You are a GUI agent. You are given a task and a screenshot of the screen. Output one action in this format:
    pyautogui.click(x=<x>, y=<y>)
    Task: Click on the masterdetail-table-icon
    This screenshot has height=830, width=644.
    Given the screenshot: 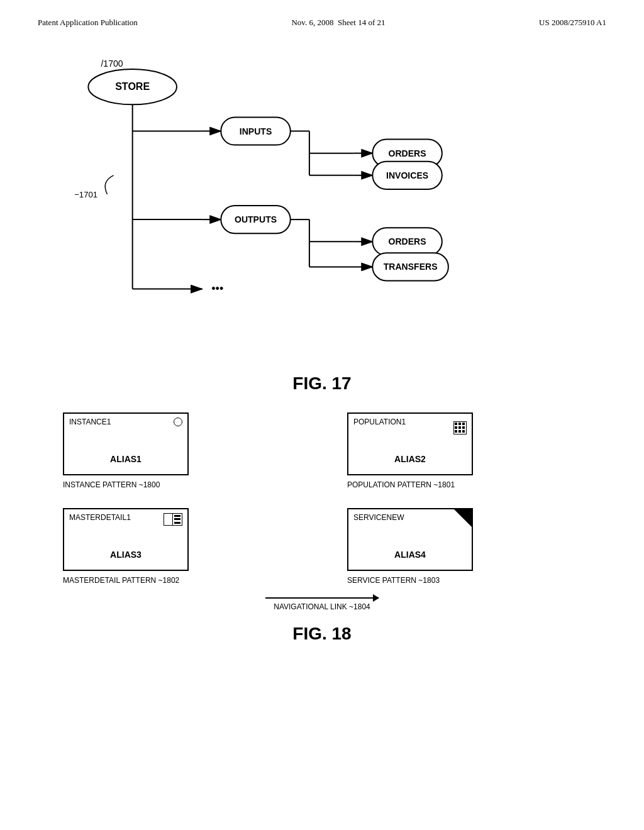 What is the action you would take?
    pyautogui.click(x=173, y=519)
    